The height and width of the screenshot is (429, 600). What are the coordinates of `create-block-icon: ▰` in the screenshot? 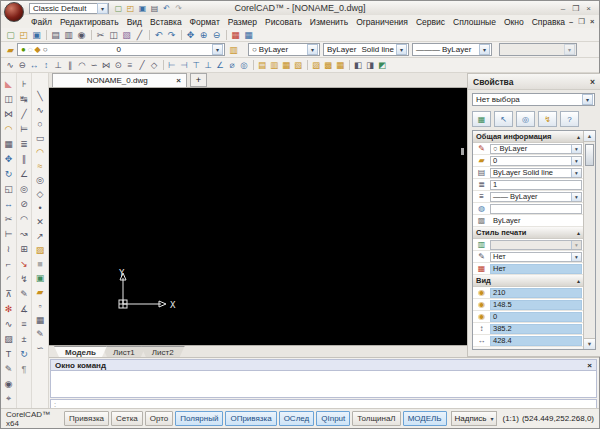 It's located at (40, 292).